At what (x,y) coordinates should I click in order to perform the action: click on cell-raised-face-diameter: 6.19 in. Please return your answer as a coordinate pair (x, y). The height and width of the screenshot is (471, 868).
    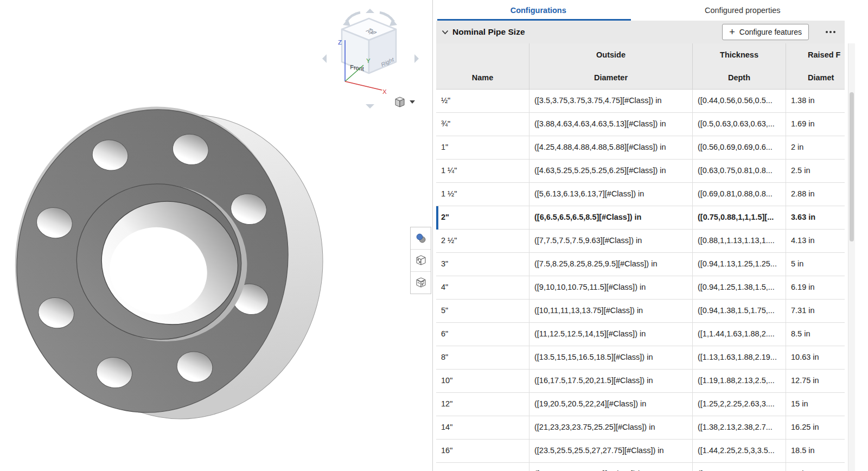
    Looking at the image, I should click on (815, 288).